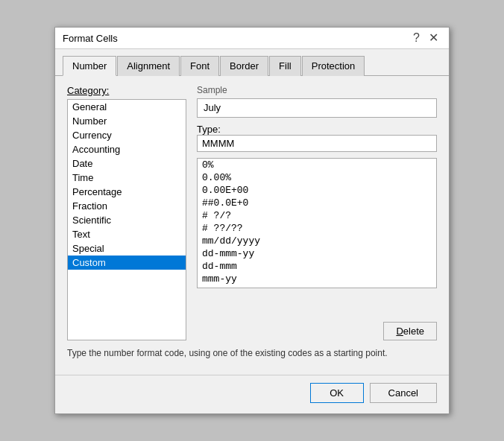 This screenshot has height=441, width=504. Describe the element at coordinates (317, 130) in the screenshot. I see `type-label: Type:` at that location.